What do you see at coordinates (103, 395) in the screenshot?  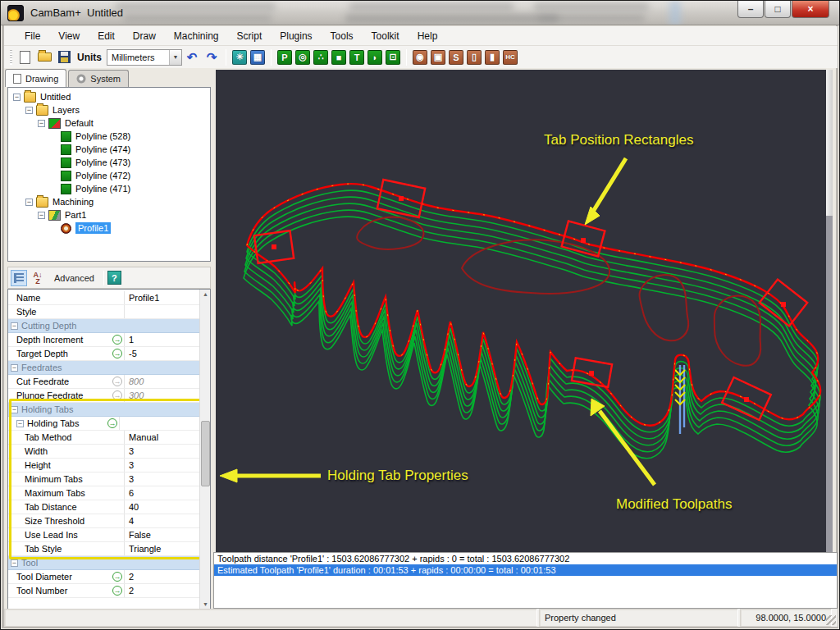 I see `prop-plunge-feedrate: Plunge Feedrate→300` at bounding box center [103, 395].